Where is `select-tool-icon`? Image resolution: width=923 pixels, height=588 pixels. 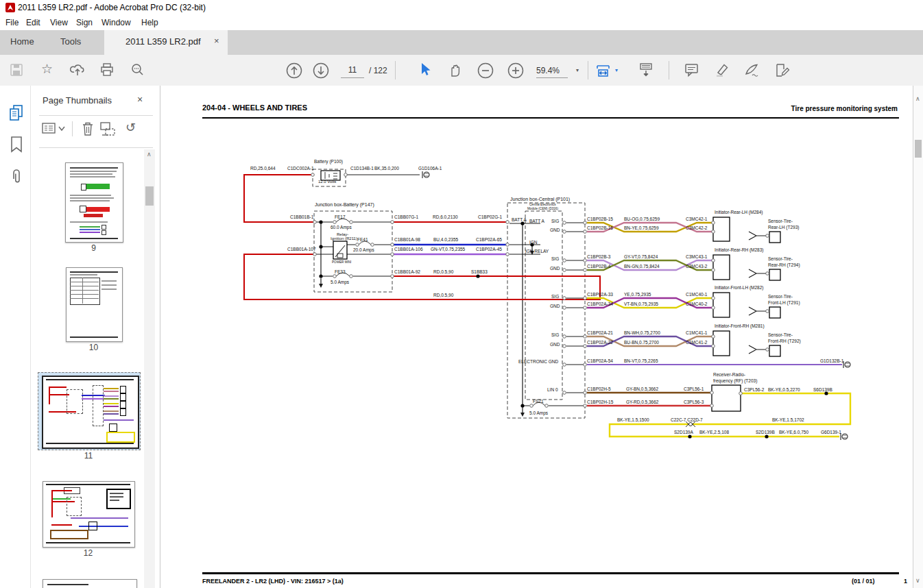 select-tool-icon is located at coordinates (427, 70).